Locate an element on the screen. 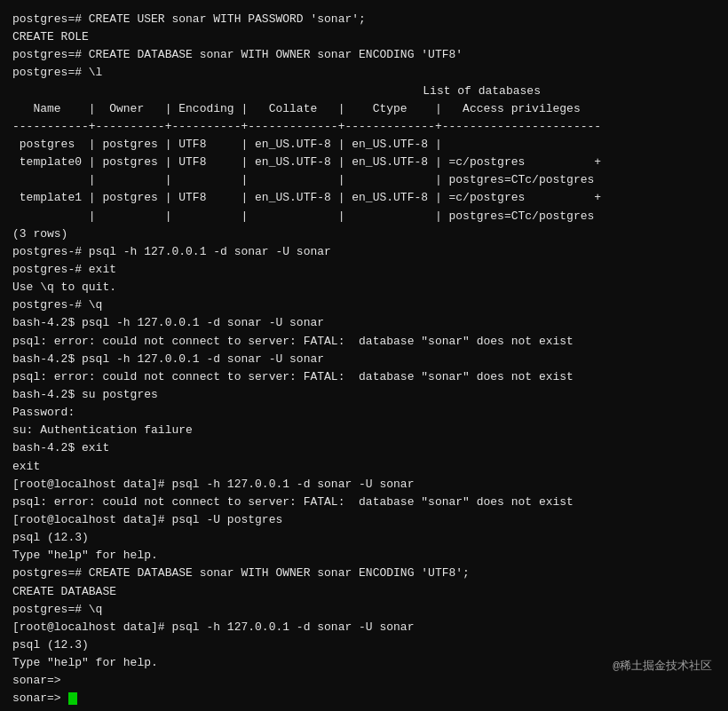 The width and height of the screenshot is (728, 711). terminal-line-27: exit is located at coordinates (364, 467).